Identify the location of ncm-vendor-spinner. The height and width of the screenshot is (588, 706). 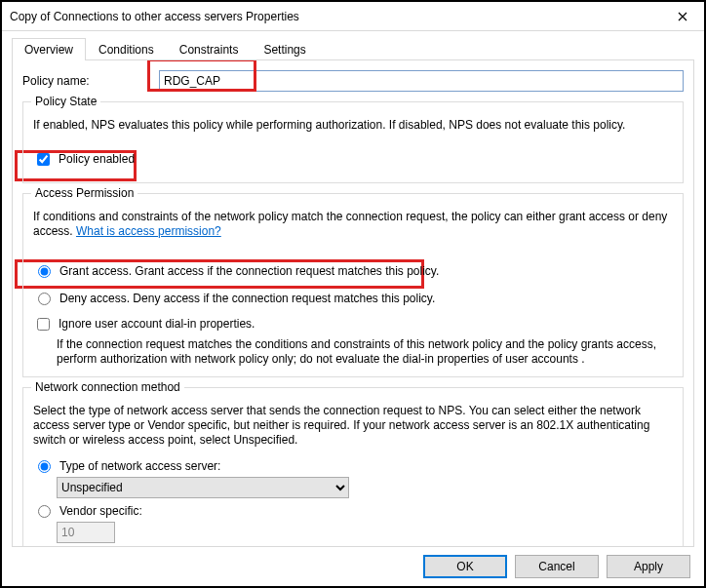
(86, 532).